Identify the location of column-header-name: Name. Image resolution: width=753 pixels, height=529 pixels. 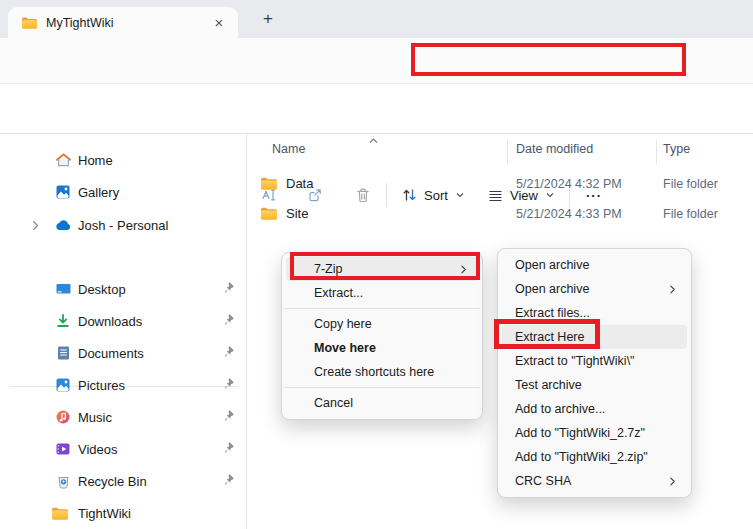
(288, 149).